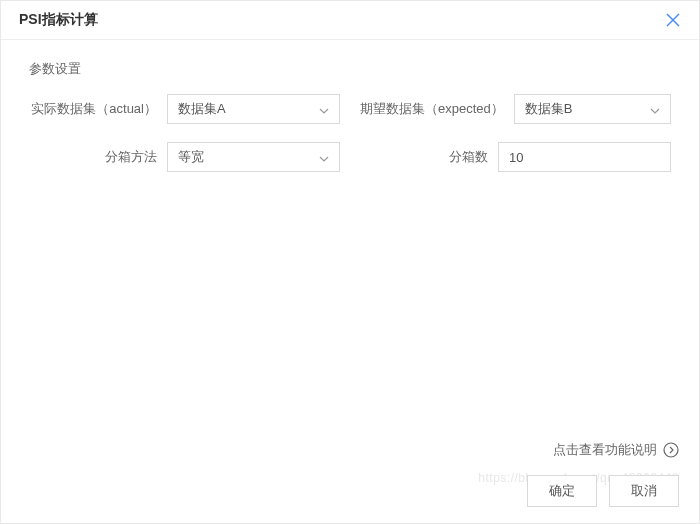 The image size is (700, 524). Describe the element at coordinates (644, 491) in the screenshot. I see `cancel-button: 取消` at that location.